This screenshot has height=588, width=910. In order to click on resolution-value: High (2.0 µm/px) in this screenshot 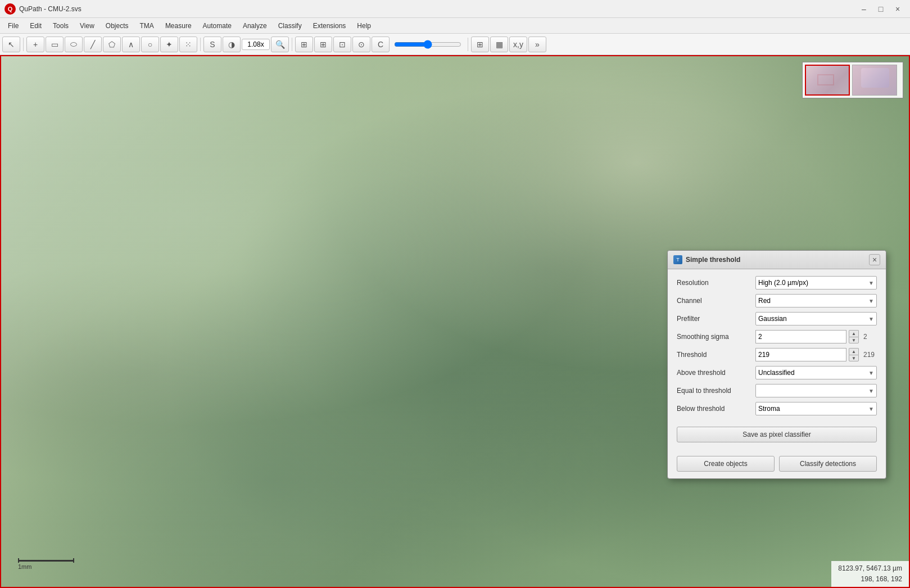, I will do `click(784, 283)`.